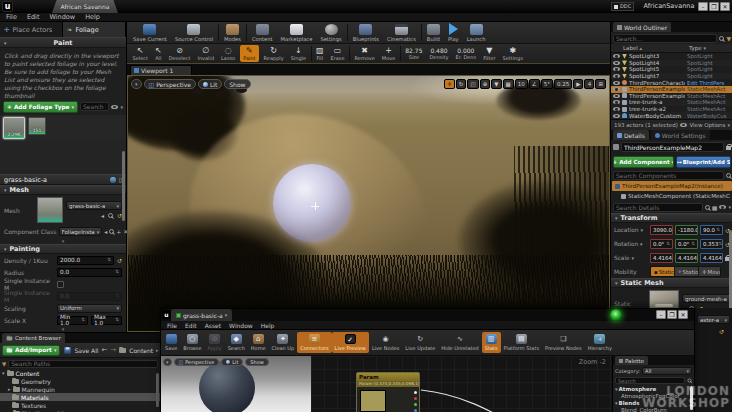 The width and height of the screenshot is (732, 412). What do you see at coordinates (672, 76) in the screenshot?
I see `outliner-row: SpotLight7SpotLight` at bounding box center [672, 76].